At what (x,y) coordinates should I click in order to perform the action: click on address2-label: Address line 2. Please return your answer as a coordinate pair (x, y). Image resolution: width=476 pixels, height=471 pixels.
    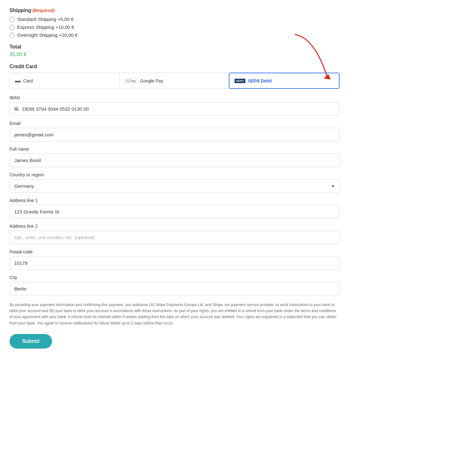
    Looking at the image, I should click on (175, 226).